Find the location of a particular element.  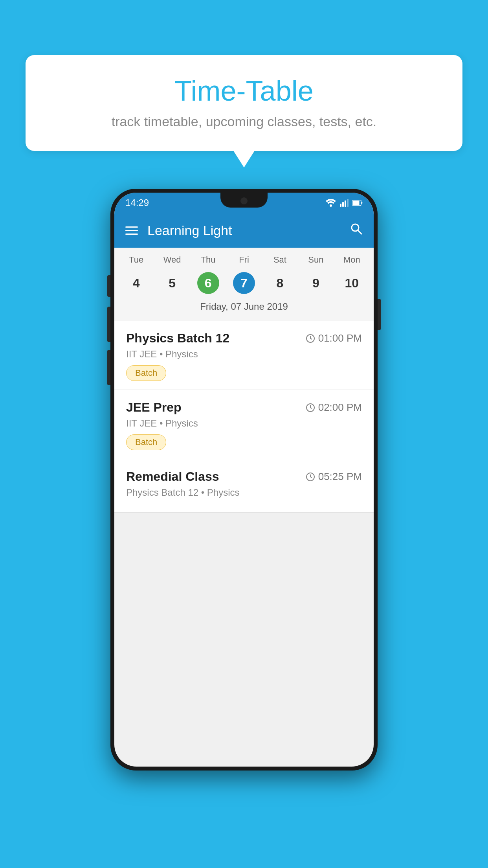

day-numbers: 45678910 is located at coordinates (244, 283).